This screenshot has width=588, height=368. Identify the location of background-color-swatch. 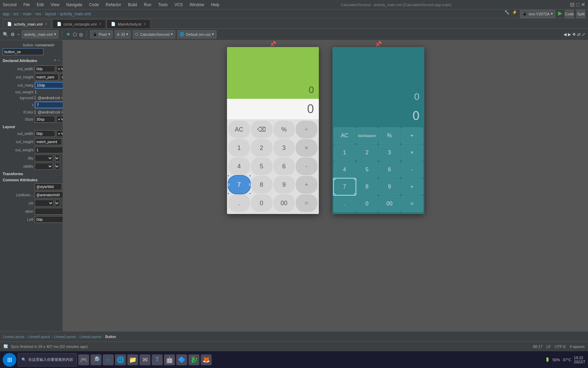
(35, 98).